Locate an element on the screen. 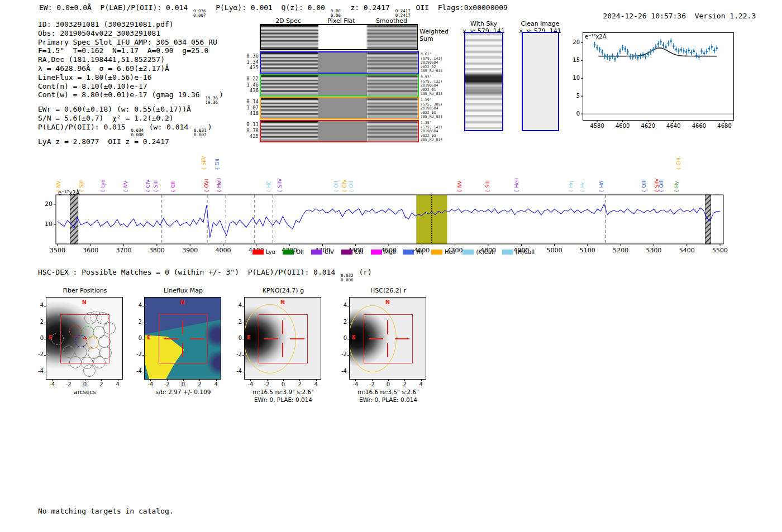 The image size is (782, 532). emission-line-label: { Hζ is located at coordinates (269, 187).